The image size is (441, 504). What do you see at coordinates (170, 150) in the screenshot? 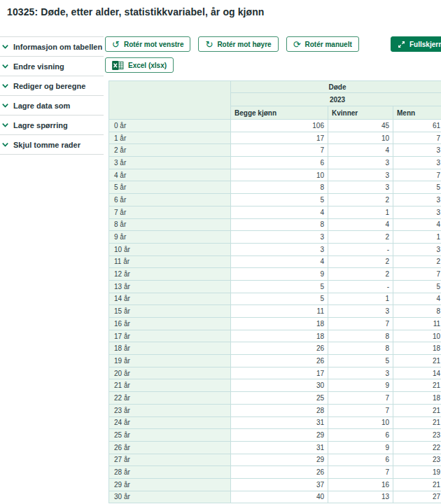
I see `row-label: 2 år` at bounding box center [170, 150].